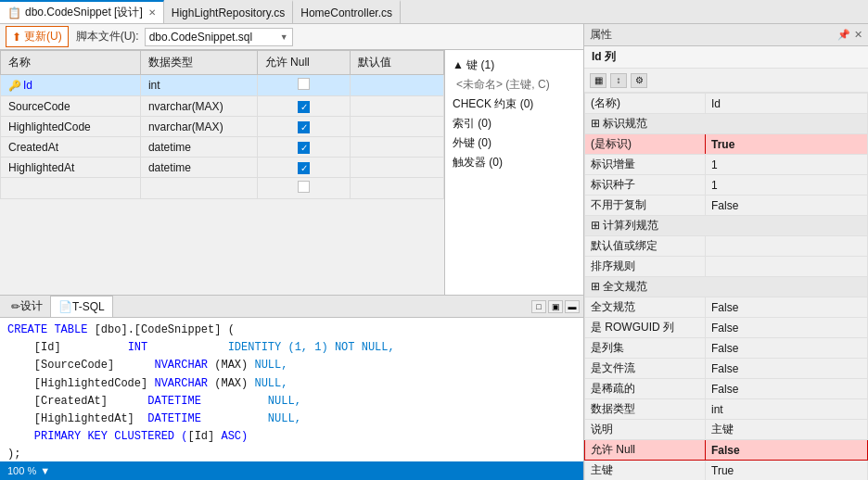 The image size is (868, 480). What do you see at coordinates (70, 107) in the screenshot?
I see `cell-name: SourceCode` at bounding box center [70, 107].